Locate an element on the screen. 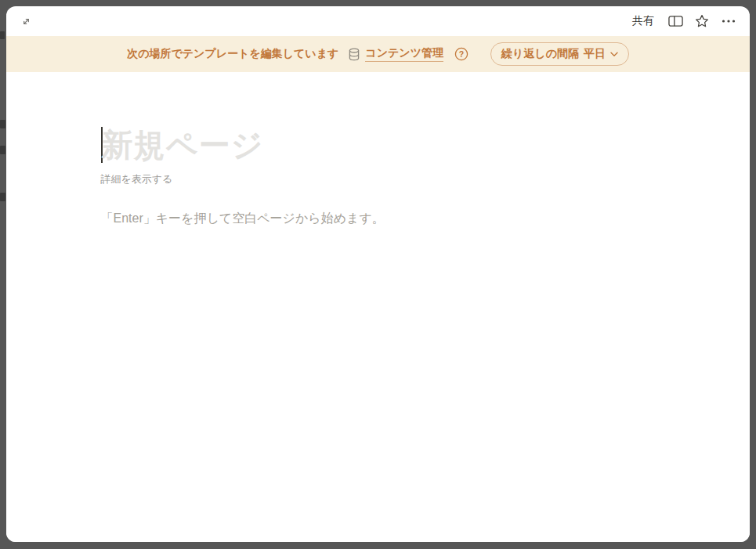 The image size is (756, 549). expand-diagonal-icon is located at coordinates (27, 22).